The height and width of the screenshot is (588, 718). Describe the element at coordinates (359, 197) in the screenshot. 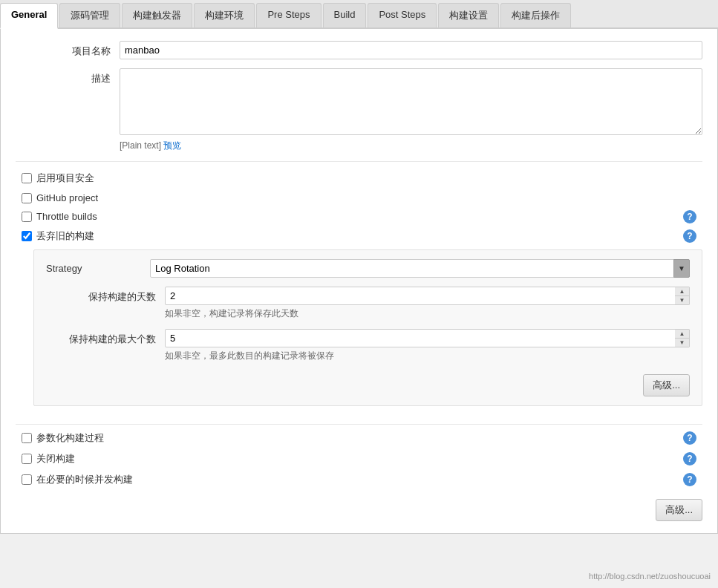

I see `github-project-row: GitHub project` at that location.